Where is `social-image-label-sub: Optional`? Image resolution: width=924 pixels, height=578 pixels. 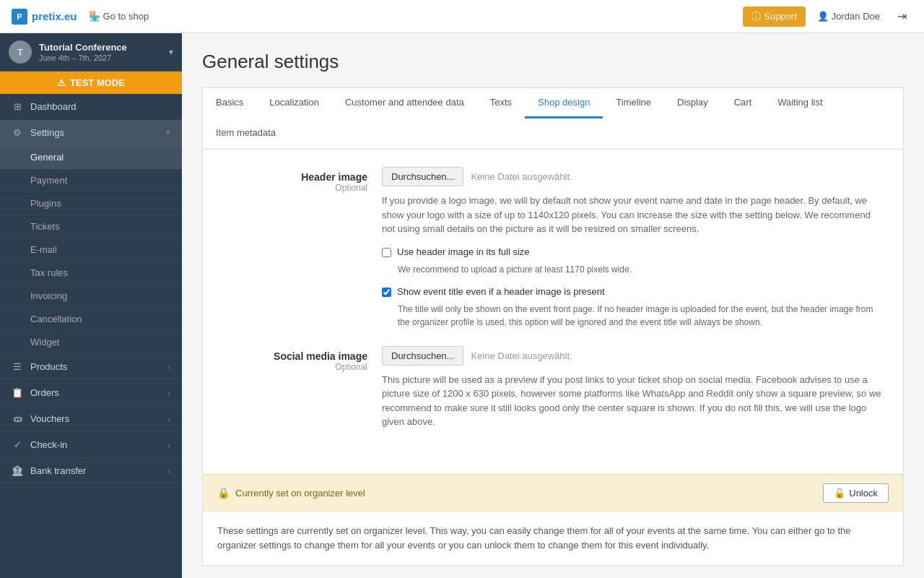
social-image-label-sub: Optional is located at coordinates (295, 367).